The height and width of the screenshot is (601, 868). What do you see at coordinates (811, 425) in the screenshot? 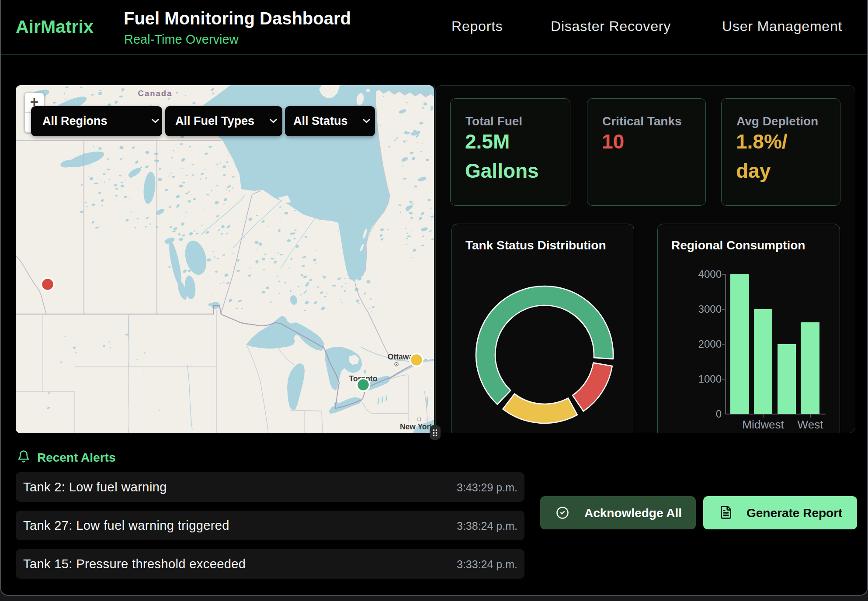
I see `svg-text: West` at bounding box center [811, 425].